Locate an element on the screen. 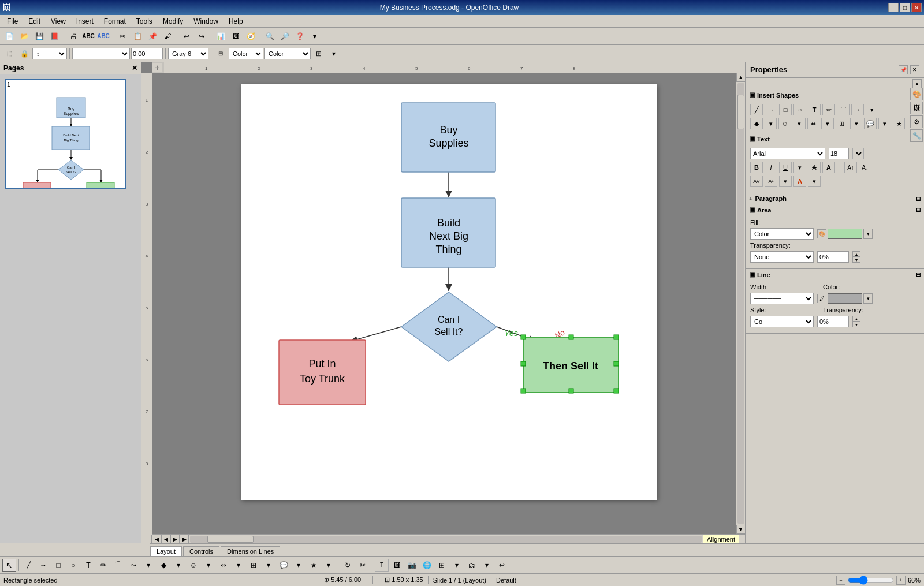  menu-edit: Edit is located at coordinates (35, 21).